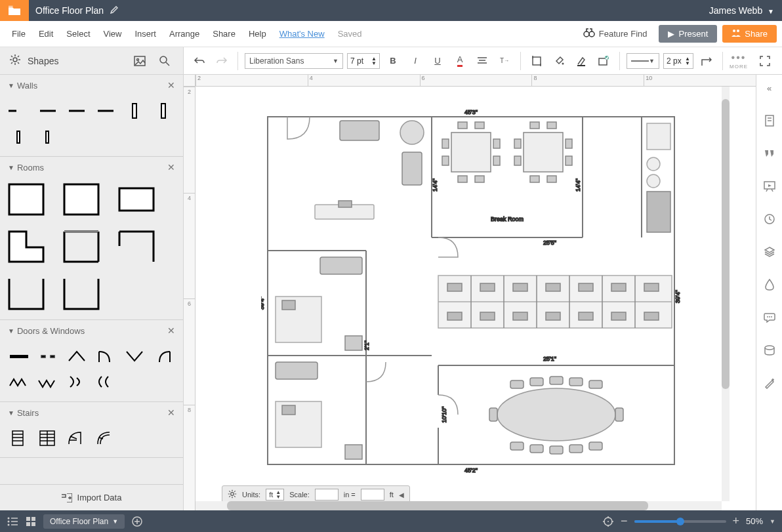 Image resolution: width=782 pixels, height=532 pixels. I want to click on menu-edit: Edit, so click(46, 34).